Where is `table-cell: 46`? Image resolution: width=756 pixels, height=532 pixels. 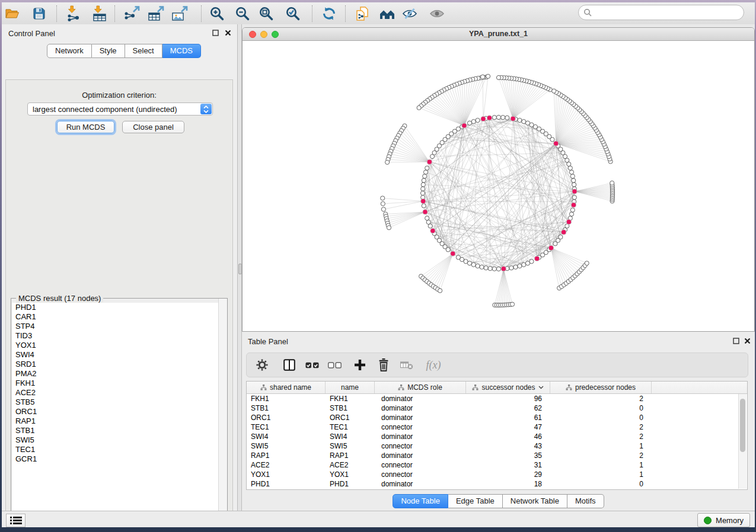 table-cell: 46 is located at coordinates (508, 437).